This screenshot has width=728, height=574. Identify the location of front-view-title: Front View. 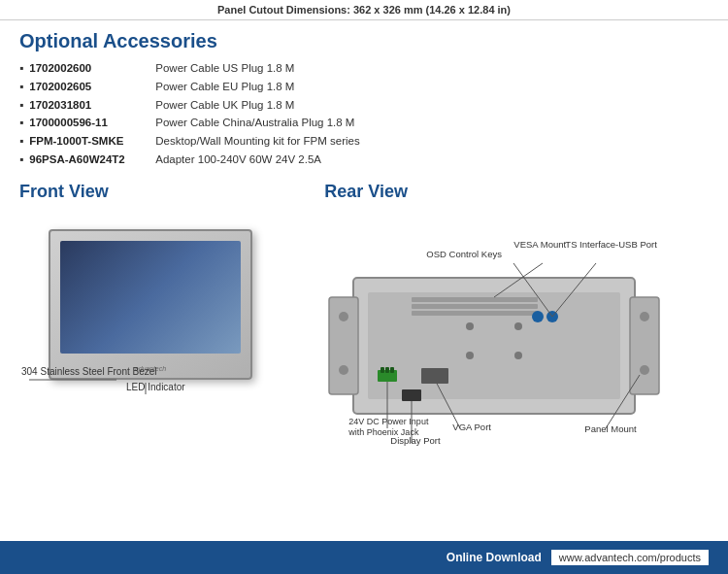
(167, 192).